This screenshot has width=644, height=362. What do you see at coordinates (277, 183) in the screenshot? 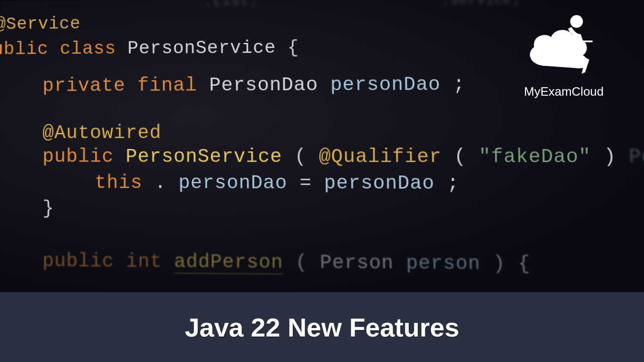
I see `code-line-assignment: this . personDao = personDao ;` at bounding box center [277, 183].